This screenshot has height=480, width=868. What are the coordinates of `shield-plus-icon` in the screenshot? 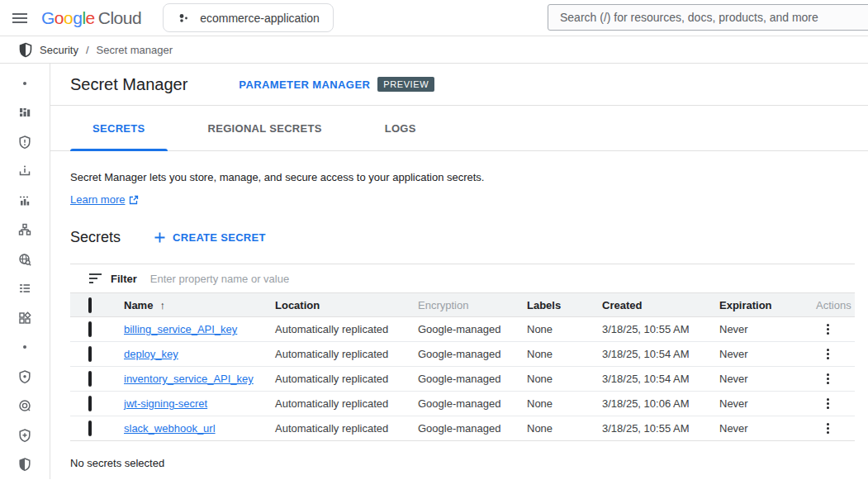 It's located at (25, 435).